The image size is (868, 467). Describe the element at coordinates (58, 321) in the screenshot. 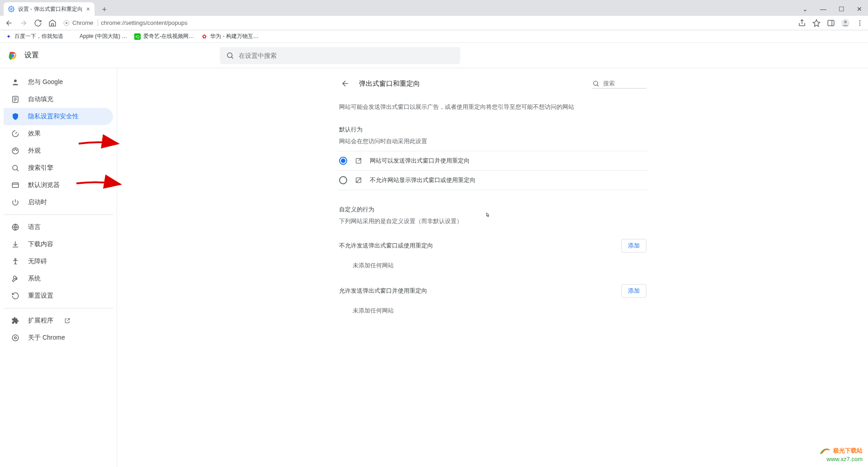

I see `sidebar-item-extensions: 扩展程序` at that location.